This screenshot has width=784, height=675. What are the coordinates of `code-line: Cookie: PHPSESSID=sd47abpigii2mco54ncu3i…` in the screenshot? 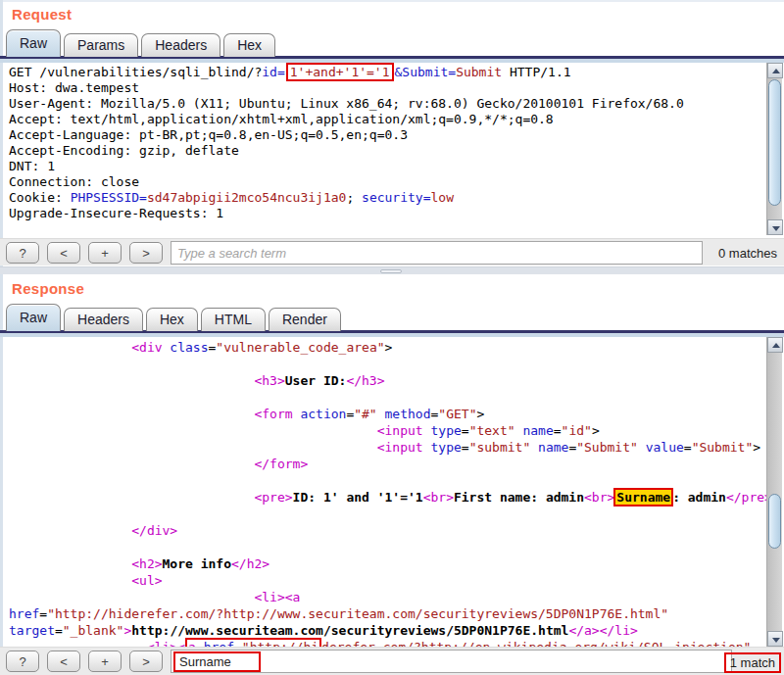 It's located at (388, 198).